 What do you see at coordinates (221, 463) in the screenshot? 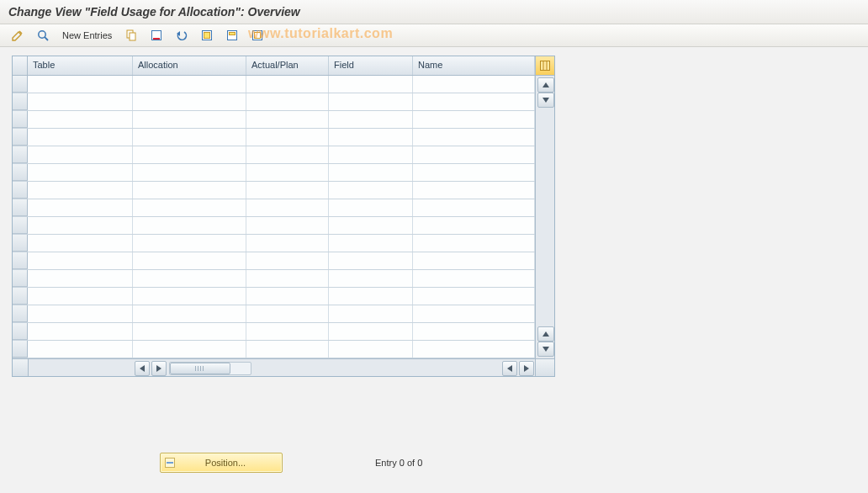
I see `position-button: Position...` at bounding box center [221, 463].